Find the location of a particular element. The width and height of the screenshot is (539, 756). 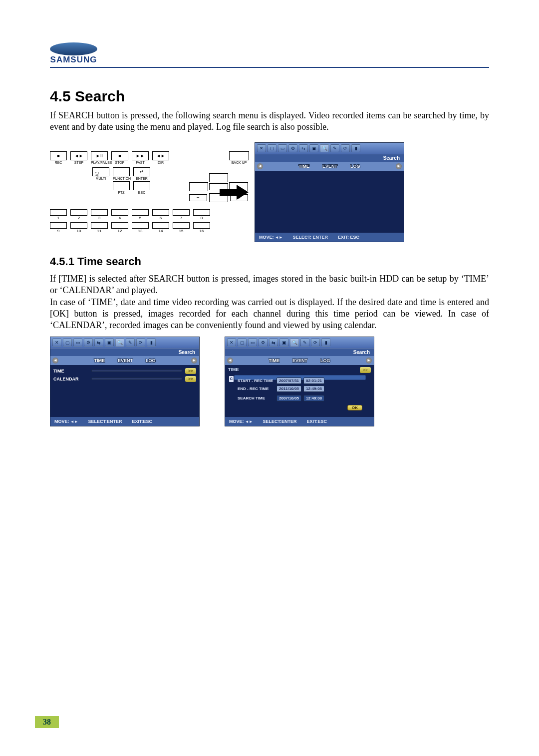

remote-esc-button is located at coordinates (142, 186).